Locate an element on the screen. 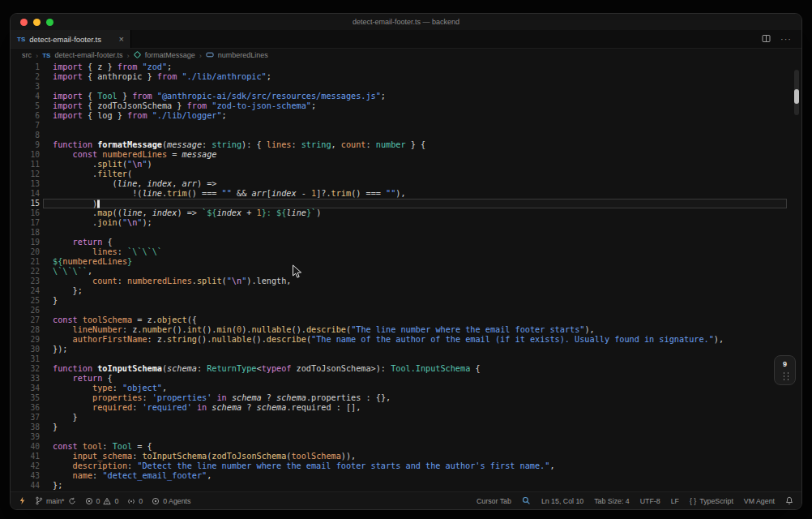  code-line-content: description: "Detect the line number whe… is located at coordinates (415, 466).